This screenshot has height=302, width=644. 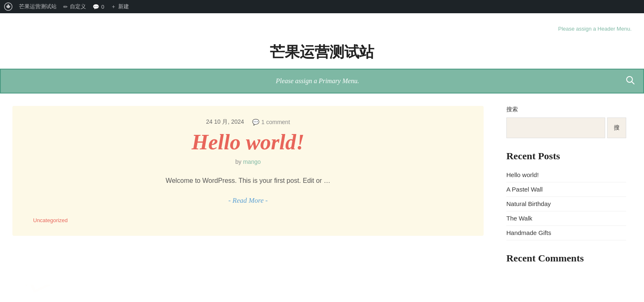 I want to click on author-link: mango, so click(x=252, y=162).